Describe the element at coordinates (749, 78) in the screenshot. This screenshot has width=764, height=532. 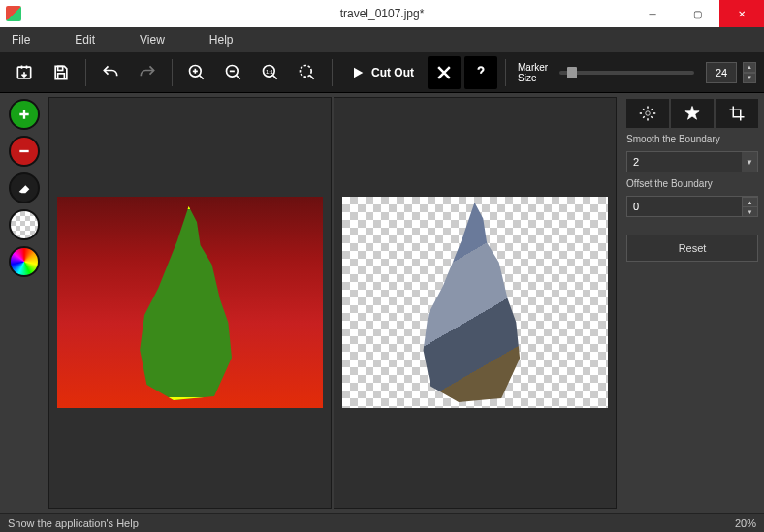
I see `spinner-down: ▼` at that location.